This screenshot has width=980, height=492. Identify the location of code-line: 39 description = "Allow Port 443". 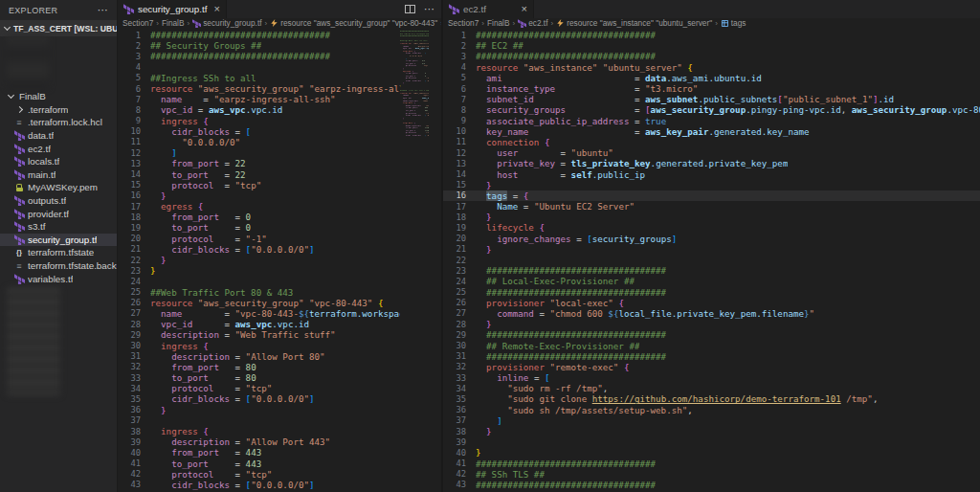
(258, 442).